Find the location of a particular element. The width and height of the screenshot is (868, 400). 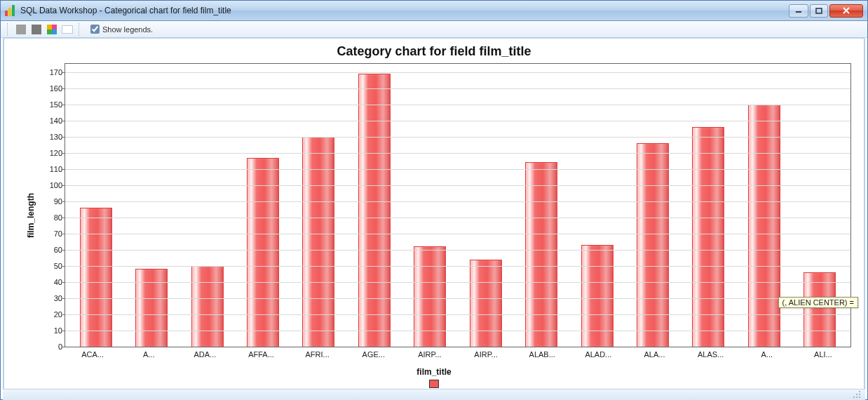

x-axis-label: film_title is located at coordinates (434, 372).